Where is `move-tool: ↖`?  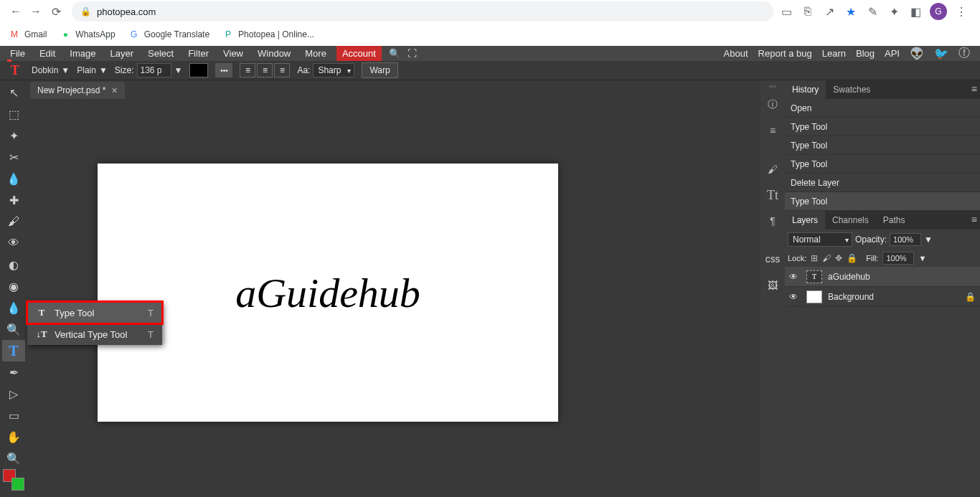
move-tool: ↖ is located at coordinates (14, 93).